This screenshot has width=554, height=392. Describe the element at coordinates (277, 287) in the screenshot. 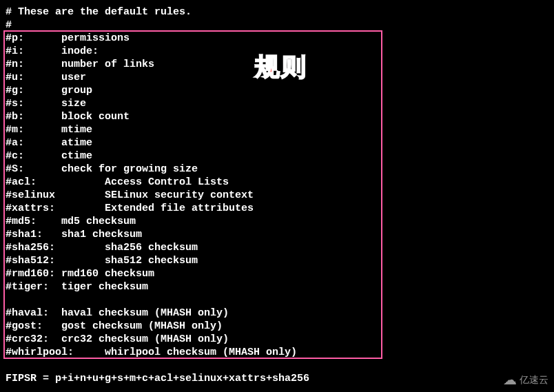

I see `rule-line: #tiger: tiger checksum` at that location.